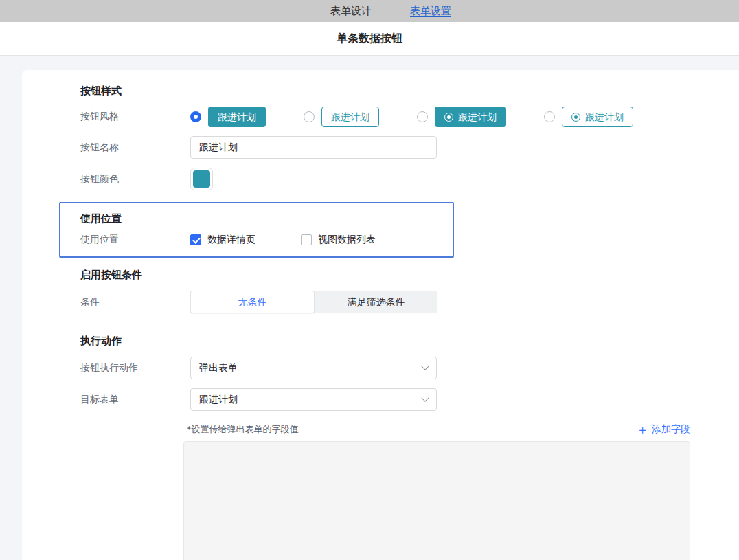 The image size is (739, 560). I want to click on button-preview-filled-icon: 跟进计划, so click(470, 117).